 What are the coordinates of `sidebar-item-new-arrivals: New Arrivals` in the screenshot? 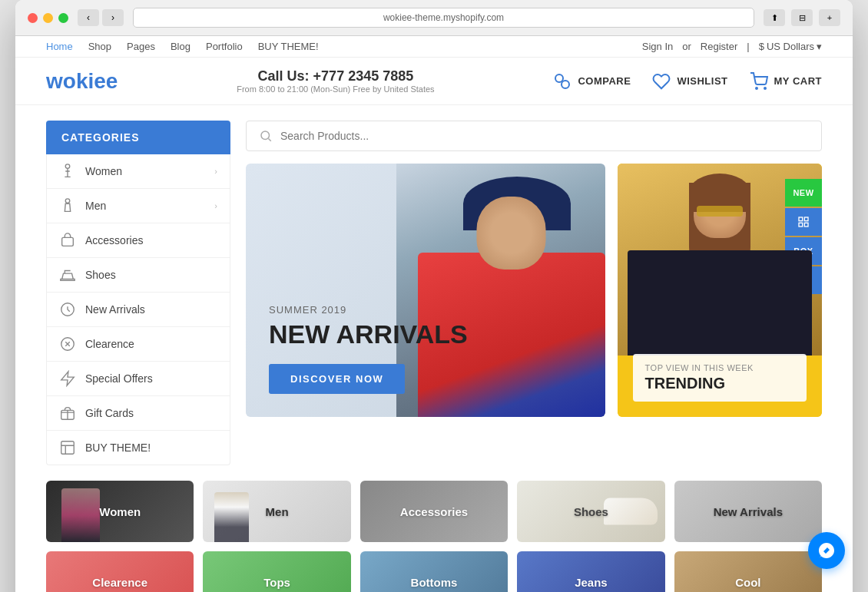 It's located at (138, 310).